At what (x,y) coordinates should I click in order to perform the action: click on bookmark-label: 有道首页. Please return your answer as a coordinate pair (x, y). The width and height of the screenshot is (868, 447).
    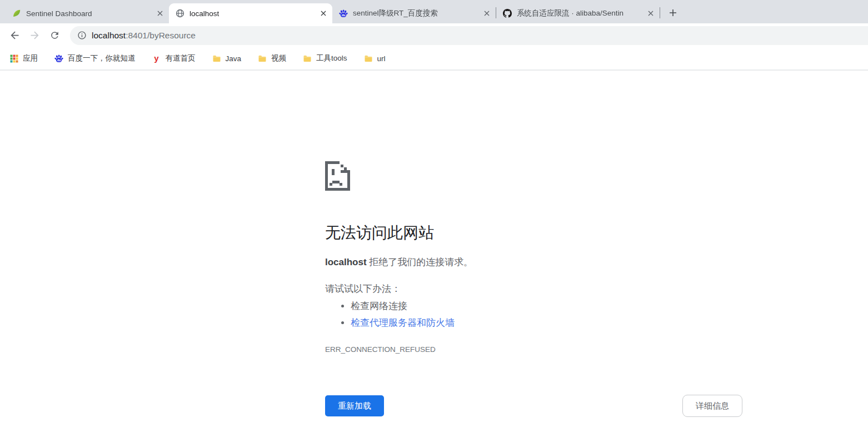
    Looking at the image, I should click on (181, 58).